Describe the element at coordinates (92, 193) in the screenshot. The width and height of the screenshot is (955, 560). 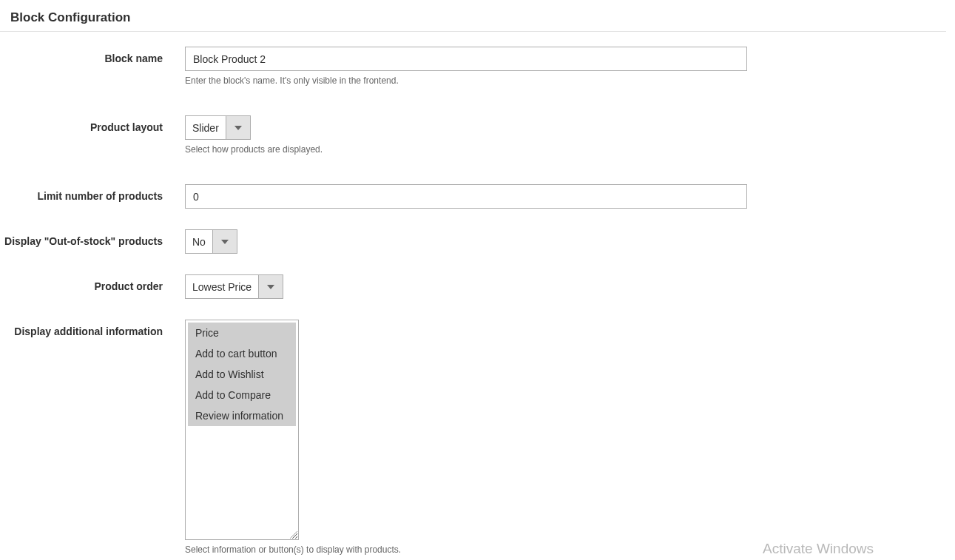
I see `label-limit: Limit number of products` at that location.